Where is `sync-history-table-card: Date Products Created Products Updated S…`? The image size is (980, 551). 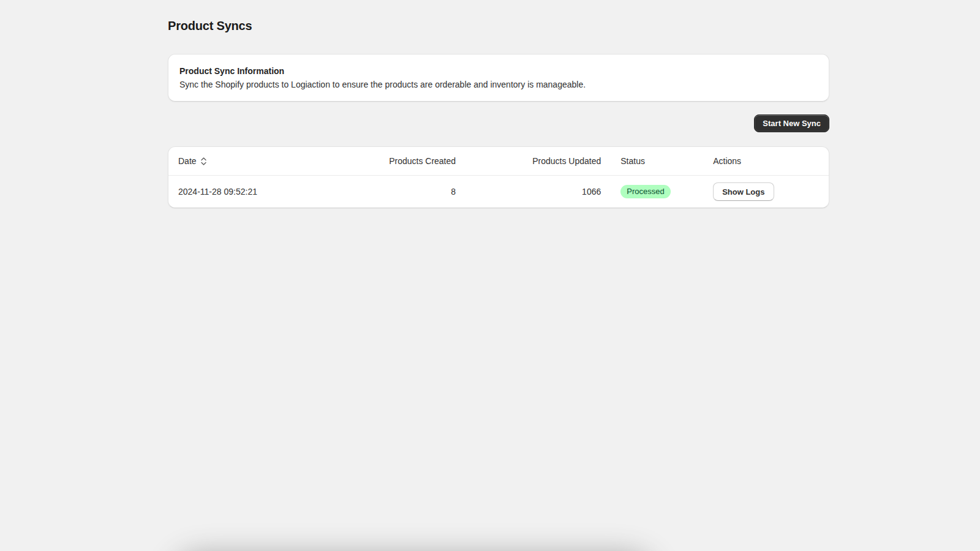
sync-history-table-card: Date Products Created Products Updated S… is located at coordinates (499, 178).